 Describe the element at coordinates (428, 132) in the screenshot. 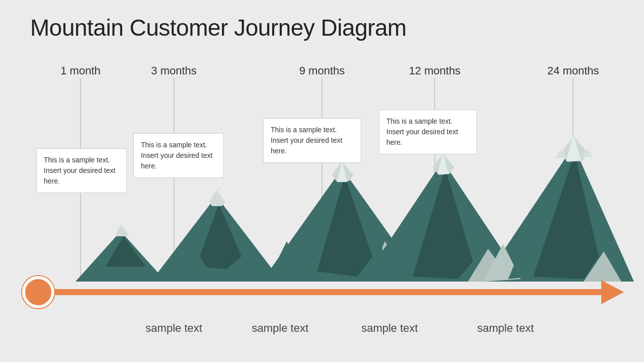

I see `textbox-4: This is a sample text. Insert your desir…` at that location.